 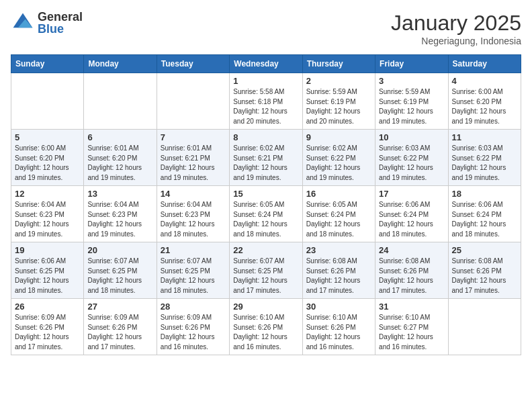 What do you see at coordinates (339, 137) in the screenshot?
I see `day-number: 9` at bounding box center [339, 137].